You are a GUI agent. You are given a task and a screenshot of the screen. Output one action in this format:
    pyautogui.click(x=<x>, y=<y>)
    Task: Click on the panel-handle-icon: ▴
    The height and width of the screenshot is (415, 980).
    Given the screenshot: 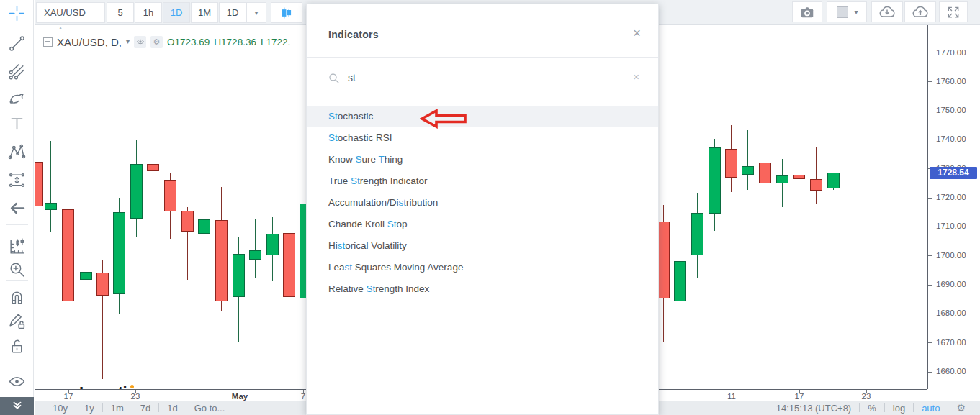 What is the action you would take?
    pyautogui.click(x=60, y=27)
    